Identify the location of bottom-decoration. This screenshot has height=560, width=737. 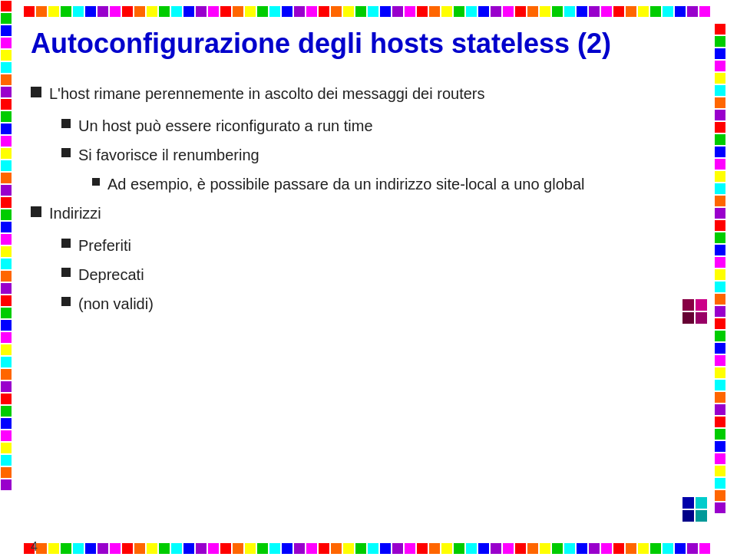
(368, 548).